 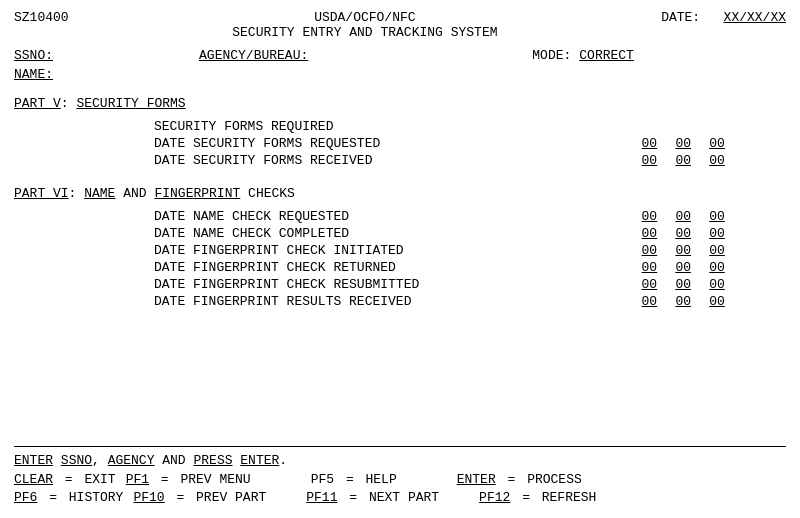 What do you see at coordinates (400, 477) in the screenshot?
I see `footer: ENTER SSNO, AGENCY AND PRESS ENTER. CLEA…` at bounding box center [400, 477].